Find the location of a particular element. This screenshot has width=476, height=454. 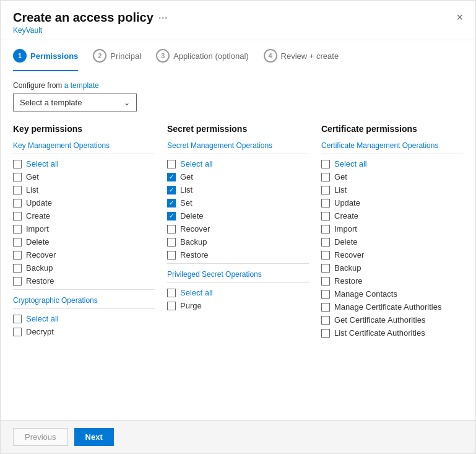

key-permissions-column: Key permissions Key Management Operation… is located at coordinates (84, 233).